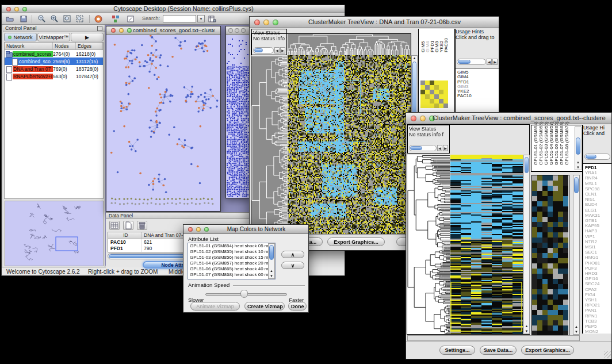 The image size is (612, 364). Describe the element at coordinates (163, 123) in the screenshot. I see `network-canvas` at that location.